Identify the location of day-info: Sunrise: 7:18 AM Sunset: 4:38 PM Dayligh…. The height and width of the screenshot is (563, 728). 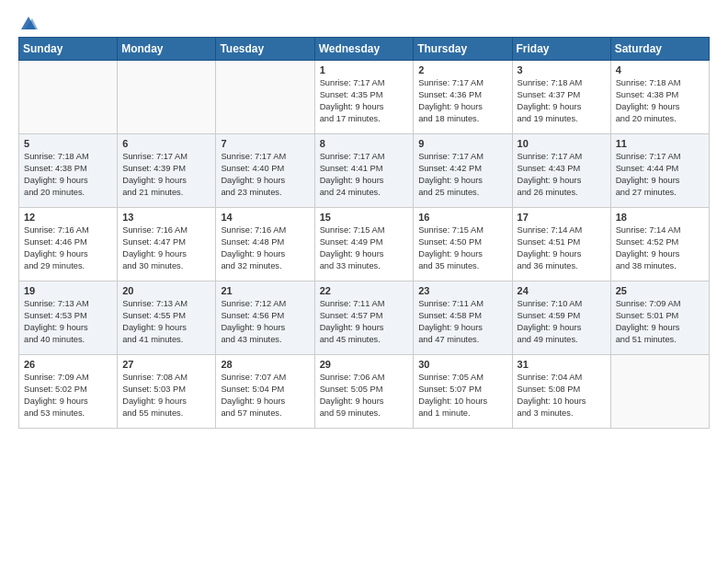
(68, 175).